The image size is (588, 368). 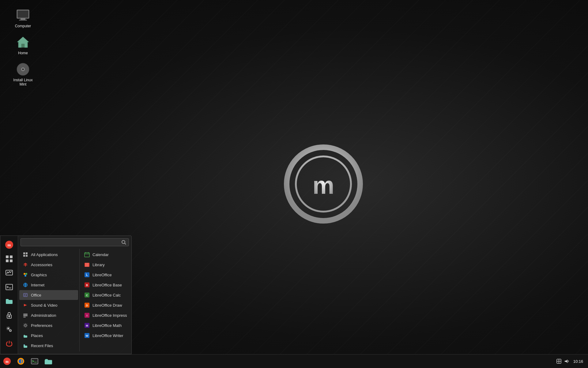 What do you see at coordinates (9, 315) in the screenshot?
I see `sidebar-lock-button` at bounding box center [9, 315].